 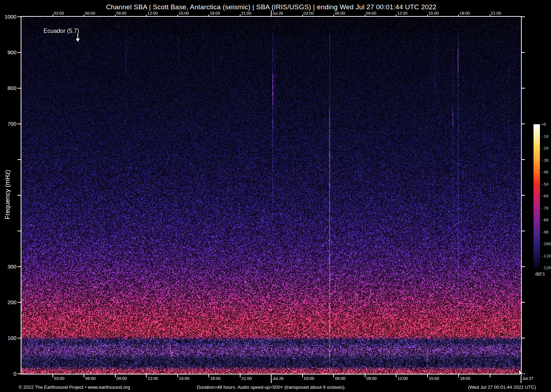 What do you see at coordinates (9, 267) in the screenshot?
I see `y-tick-label: 300` at bounding box center [9, 267].